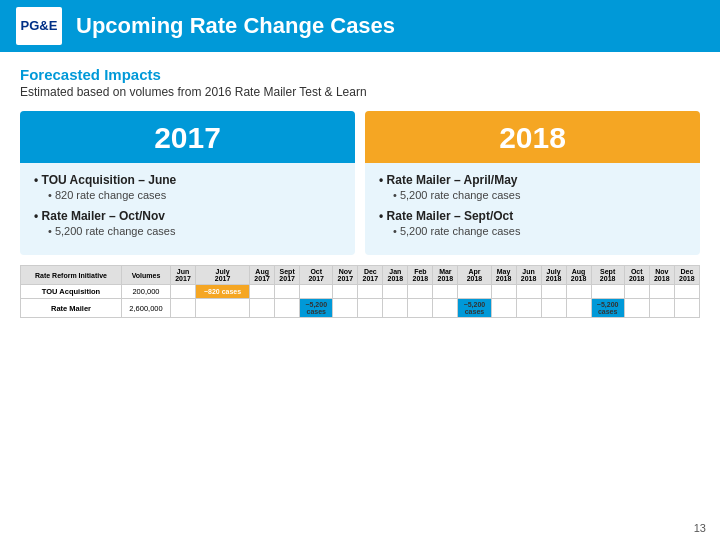 This screenshot has height=540, width=720. I want to click on bullet-rm-septoct-sub: 5,200 rate change cases, so click(540, 231).